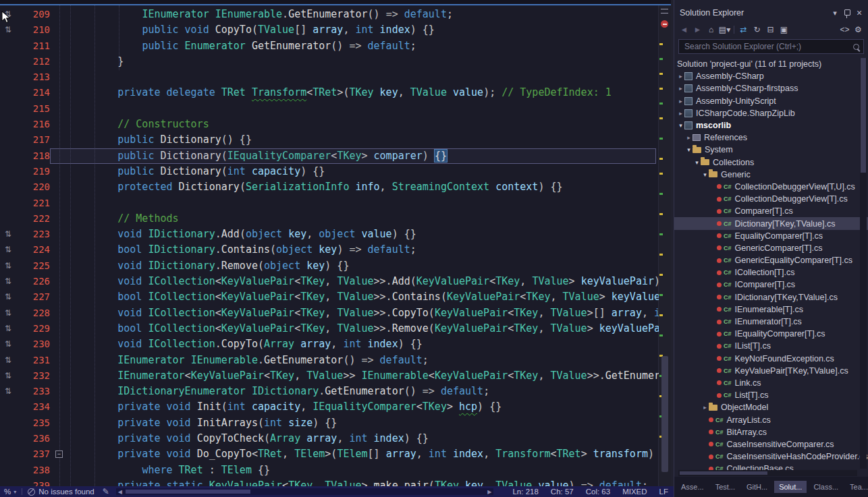 Image resolution: width=868 pixels, height=497 pixels. Describe the element at coordinates (329, 344) in the screenshot. I see `code-line: ⇅230 void ICollection.CopyTo(Array array…` at that location.